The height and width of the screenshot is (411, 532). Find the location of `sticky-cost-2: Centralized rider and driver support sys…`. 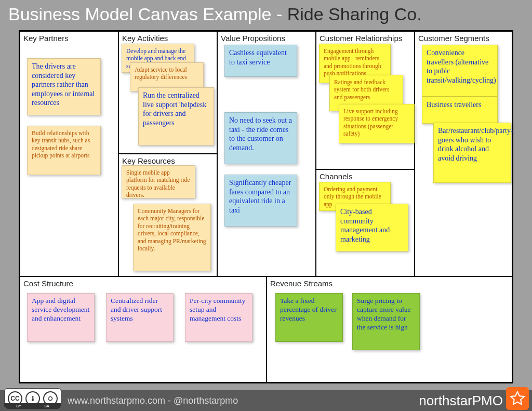

sticky-cost-2: Centralized rider and driver support sys… is located at coordinates (140, 317).